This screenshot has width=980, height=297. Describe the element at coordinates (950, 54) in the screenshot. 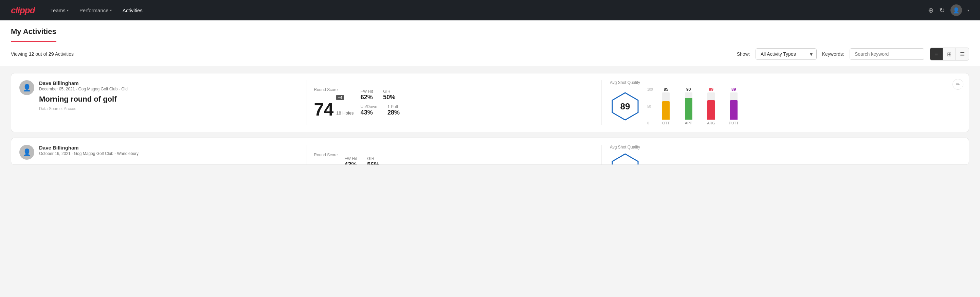

I see `view-toggle-group: ≡ ⊞ ☰` at that location.